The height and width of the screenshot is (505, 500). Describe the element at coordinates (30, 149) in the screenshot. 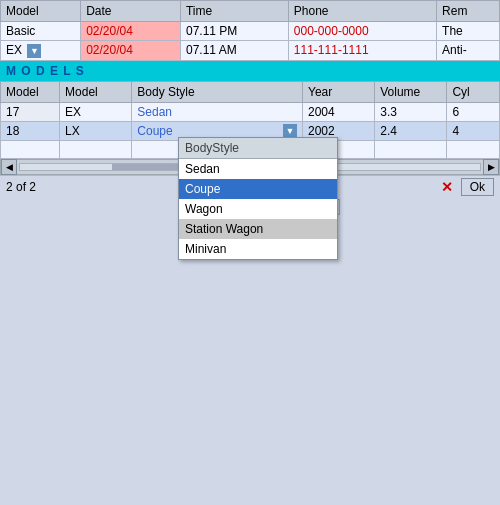

I see `empty-id` at that location.